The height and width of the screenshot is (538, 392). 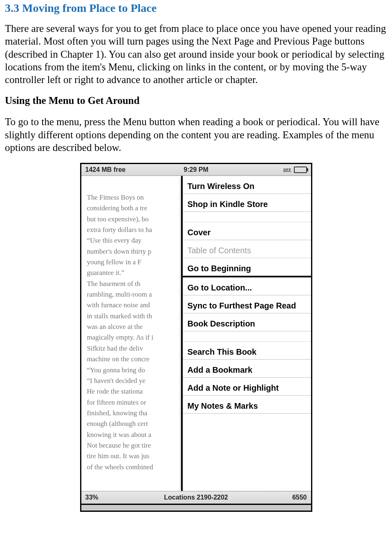 What do you see at coordinates (300, 170) in the screenshot?
I see `battery-icon` at bounding box center [300, 170].